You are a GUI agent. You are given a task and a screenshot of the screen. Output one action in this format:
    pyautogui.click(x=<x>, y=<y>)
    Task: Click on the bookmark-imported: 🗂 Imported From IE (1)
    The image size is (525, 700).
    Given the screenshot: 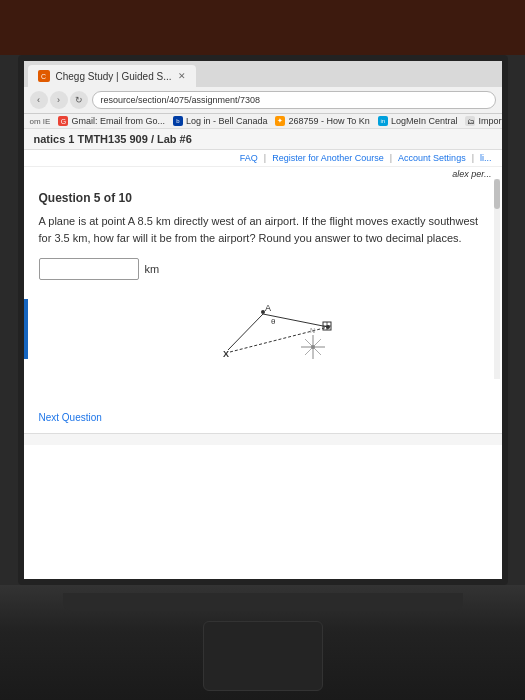 What is the action you would take?
    pyautogui.click(x=486, y=121)
    